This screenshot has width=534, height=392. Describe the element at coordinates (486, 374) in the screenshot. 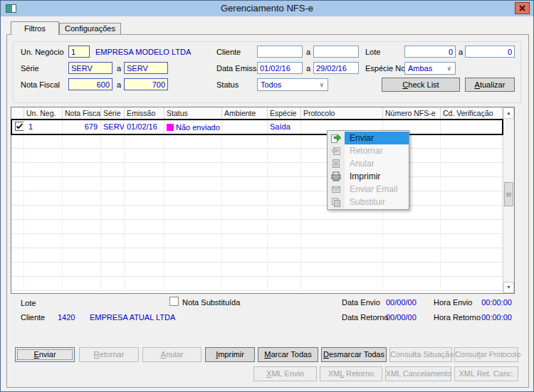

I see `xml-ret-canc-button: XML Ret. Canc.` at that location.